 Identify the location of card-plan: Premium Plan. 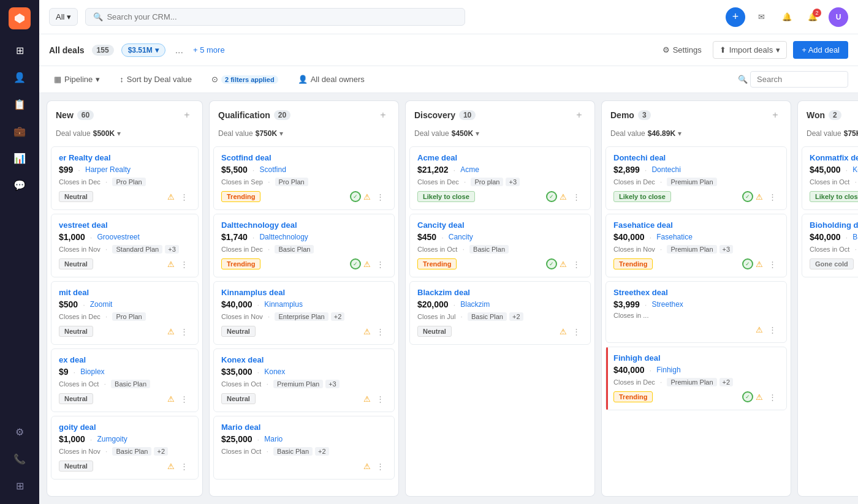
(691, 249).